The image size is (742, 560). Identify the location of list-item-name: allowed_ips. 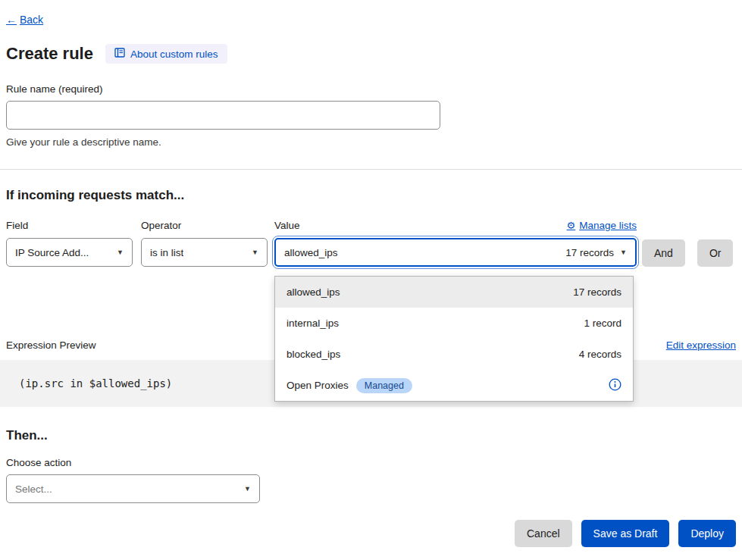
(314, 293).